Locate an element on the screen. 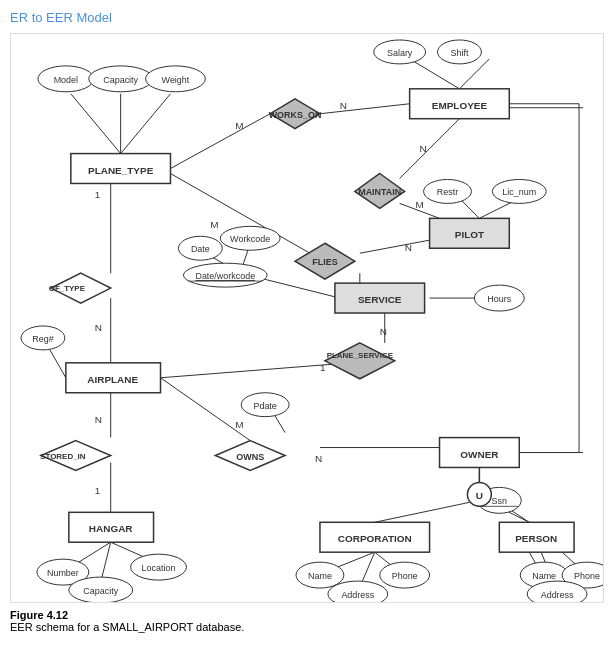 Image resolution: width=614 pixels, height=646 pixels. svg-text: Number is located at coordinates (63, 573).